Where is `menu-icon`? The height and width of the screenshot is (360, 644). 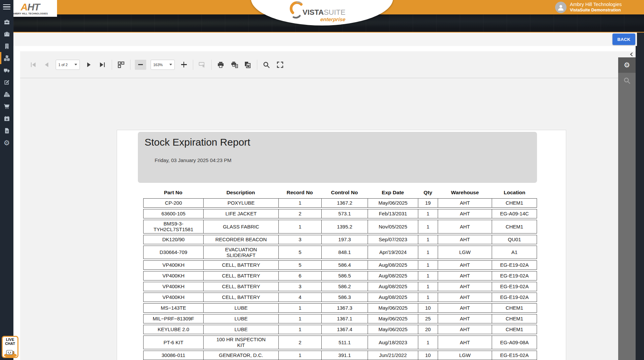
menu-icon is located at coordinates (7, 7).